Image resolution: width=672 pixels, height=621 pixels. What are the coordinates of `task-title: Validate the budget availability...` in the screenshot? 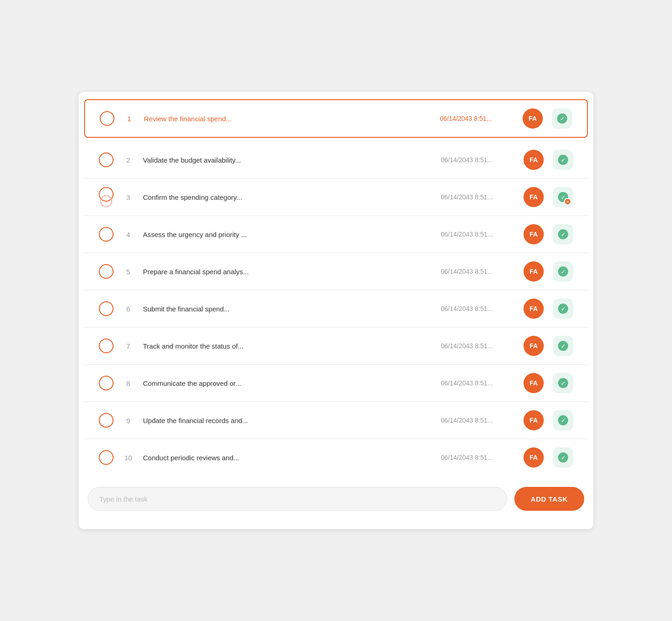 It's located at (287, 160).